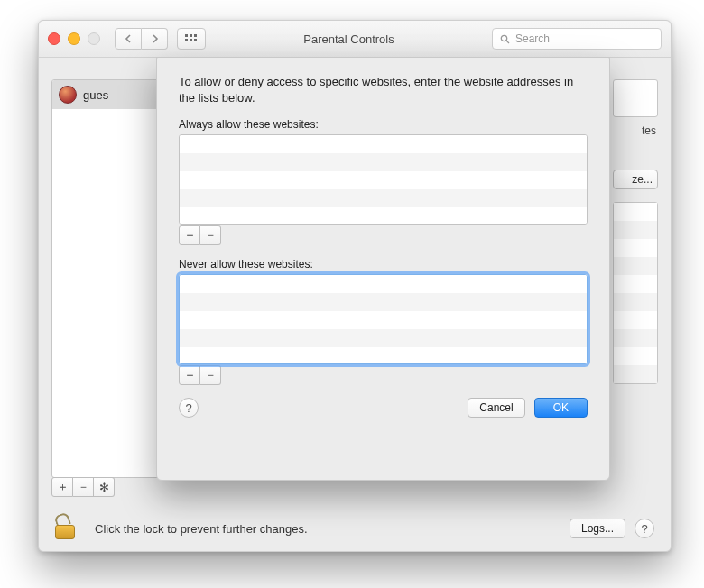  Describe the element at coordinates (189, 408) in the screenshot. I see `sheet-help-button: ?` at that location.